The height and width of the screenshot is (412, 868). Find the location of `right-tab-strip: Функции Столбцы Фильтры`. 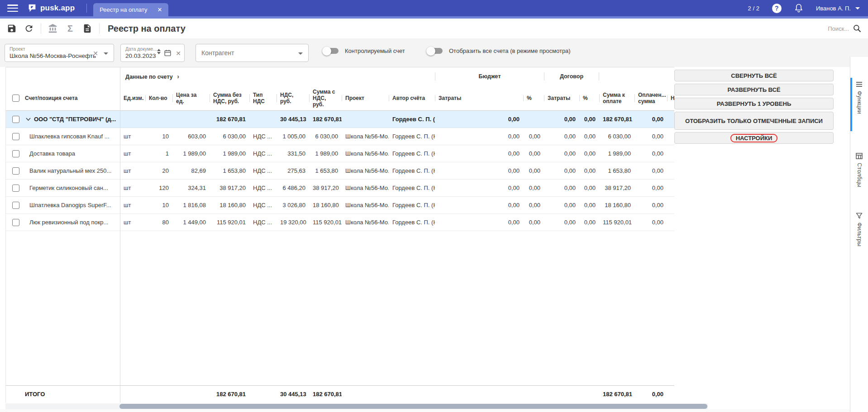

right-tab-strip: Функции Столбцы Фильтры is located at coordinates (859, 234).